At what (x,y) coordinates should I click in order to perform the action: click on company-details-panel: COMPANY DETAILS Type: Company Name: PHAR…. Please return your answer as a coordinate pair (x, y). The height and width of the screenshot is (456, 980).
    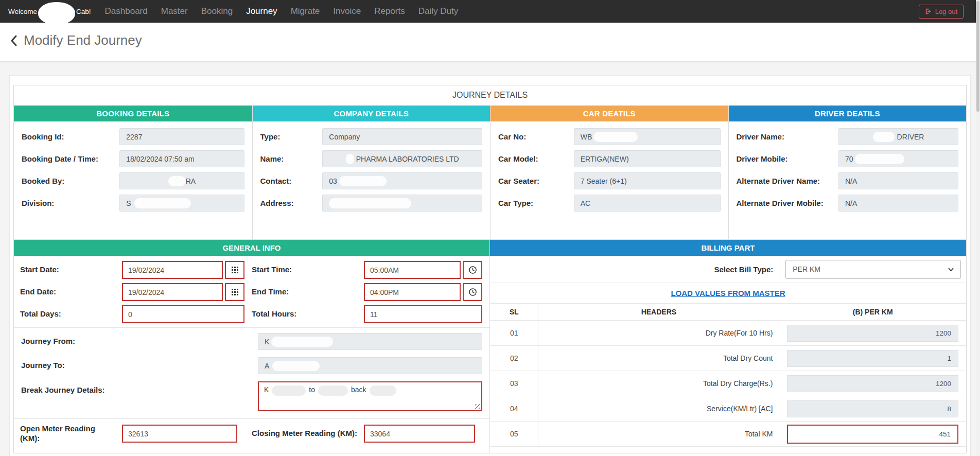
    Looking at the image, I should click on (372, 172).